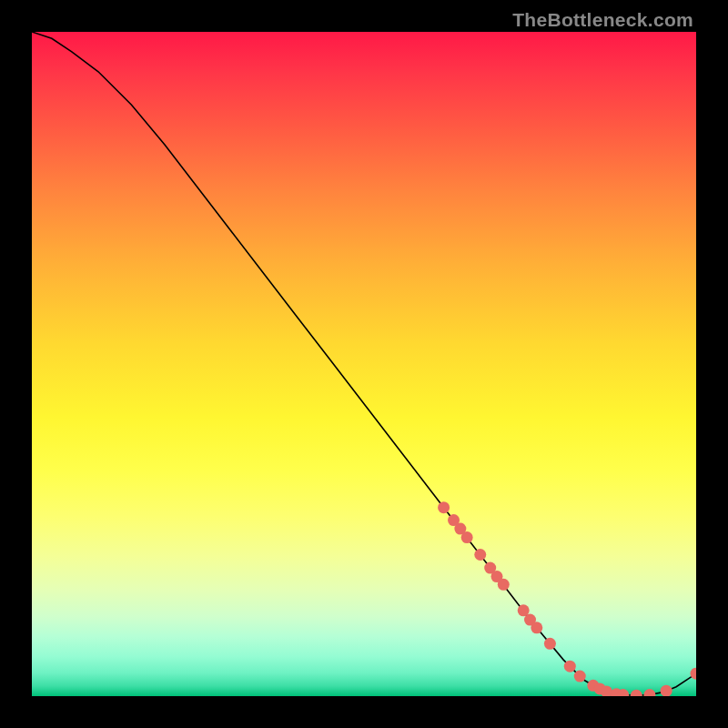  What do you see at coordinates (567, 599) in the screenshot?
I see `curve-markers` at bounding box center [567, 599].